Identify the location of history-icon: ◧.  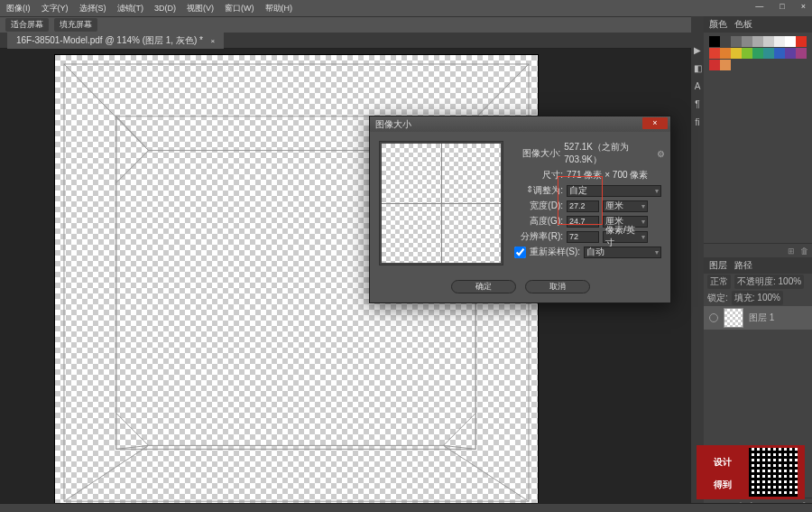
(697, 69).